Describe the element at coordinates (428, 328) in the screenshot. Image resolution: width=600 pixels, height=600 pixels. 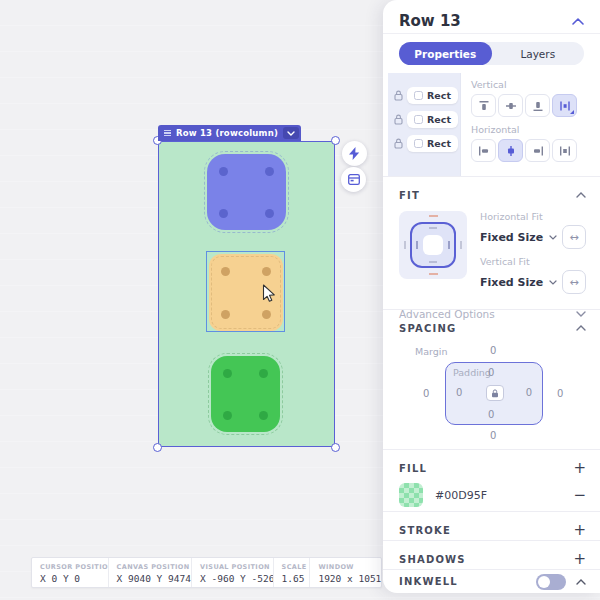
I see `spacing-header: SPACING` at that location.